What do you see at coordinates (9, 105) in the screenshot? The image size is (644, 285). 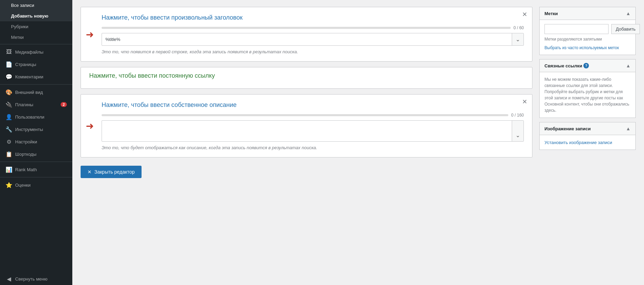 I see `plugins-icon: 🔌` at bounding box center [9, 105].